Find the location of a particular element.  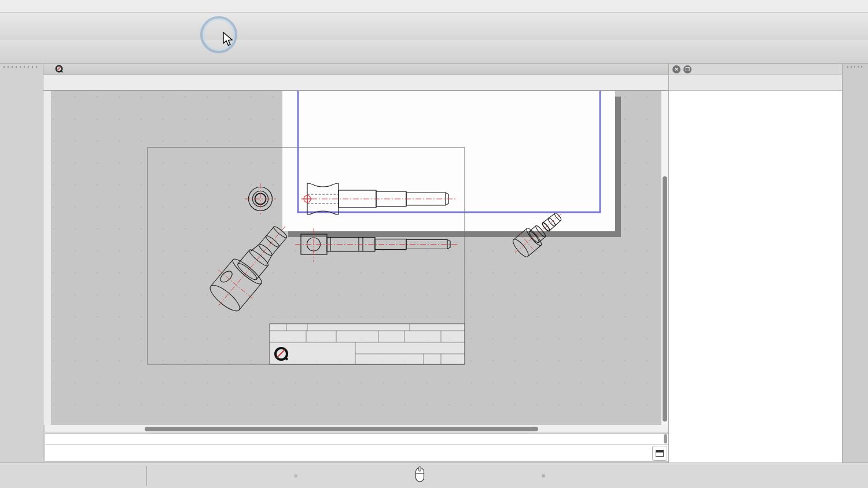

detach-panel-icon: ❐ is located at coordinates (687, 69).